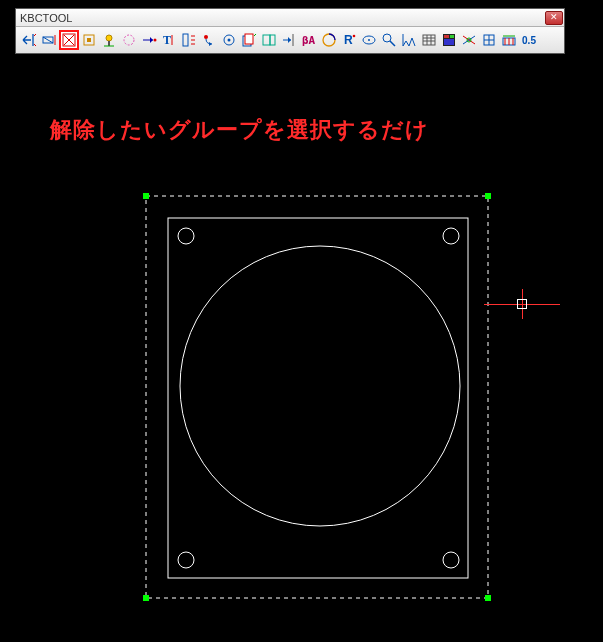  I want to click on titlebar: KBCTOOL ✕, so click(290, 18).